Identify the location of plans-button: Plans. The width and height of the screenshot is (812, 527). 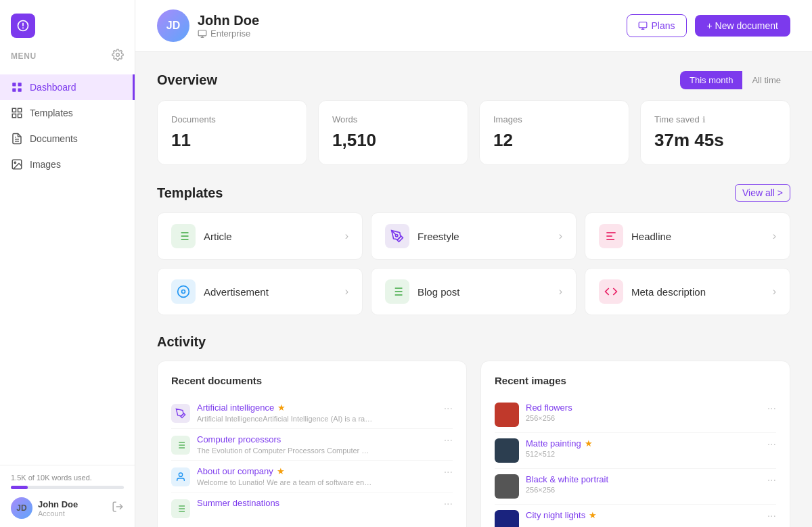
(656, 26).